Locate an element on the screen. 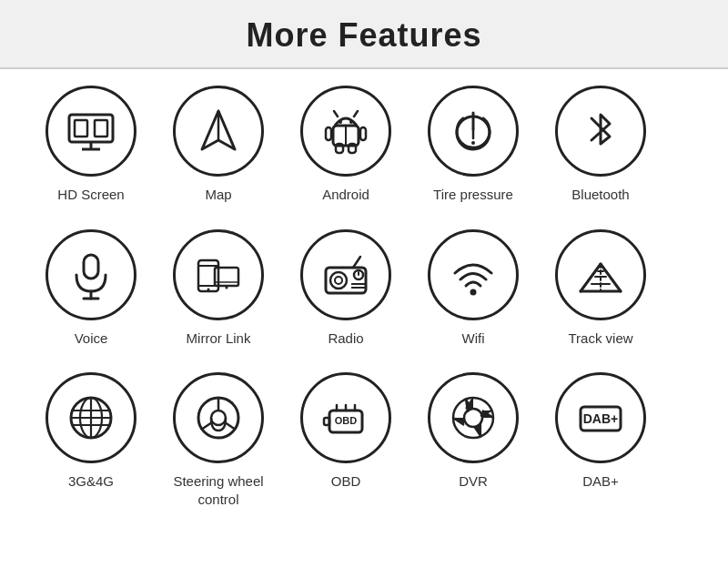  bluetooth-icon-circle is located at coordinates (601, 131).